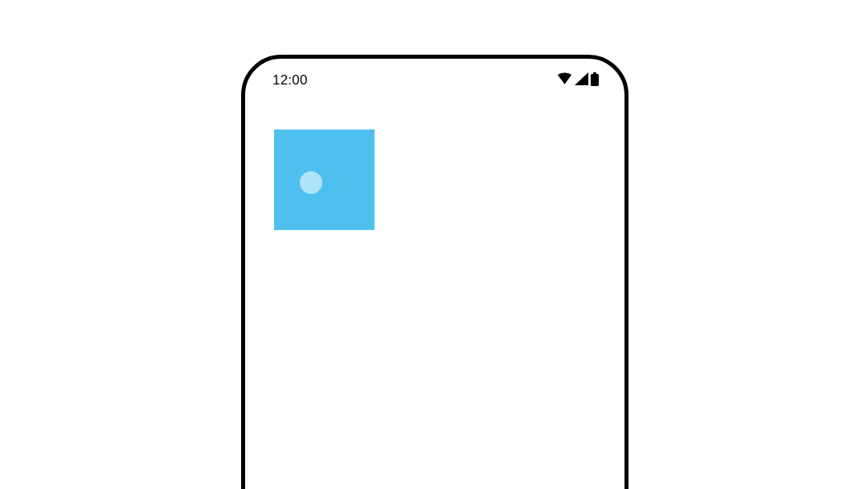  I want to click on touch-indicator, so click(311, 183).